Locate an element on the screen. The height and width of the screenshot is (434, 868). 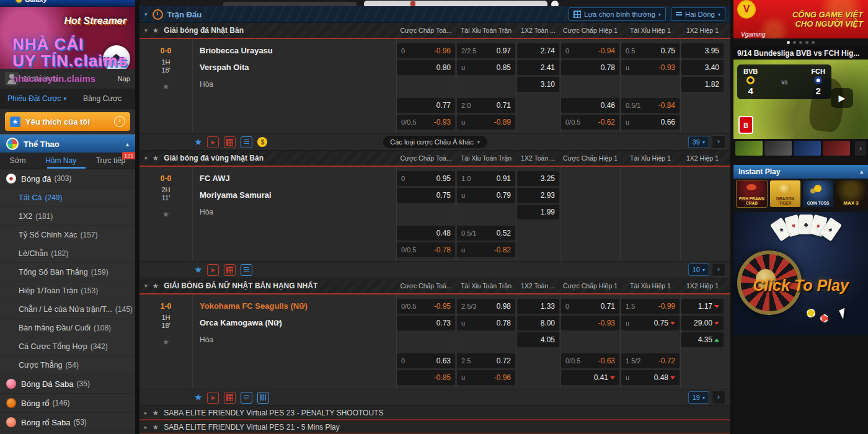
odds-cell: 0.48 is located at coordinates (426, 233).